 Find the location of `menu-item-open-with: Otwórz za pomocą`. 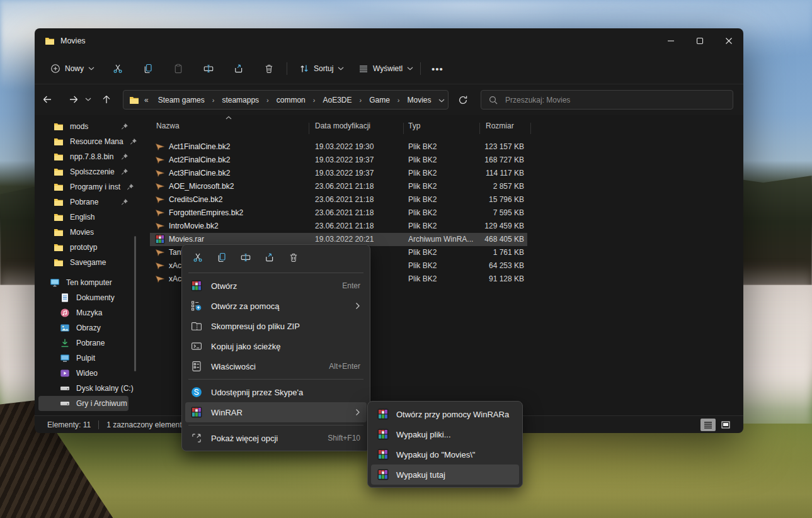

menu-item-open-with: Otwórz za pomocą is located at coordinates (276, 306).